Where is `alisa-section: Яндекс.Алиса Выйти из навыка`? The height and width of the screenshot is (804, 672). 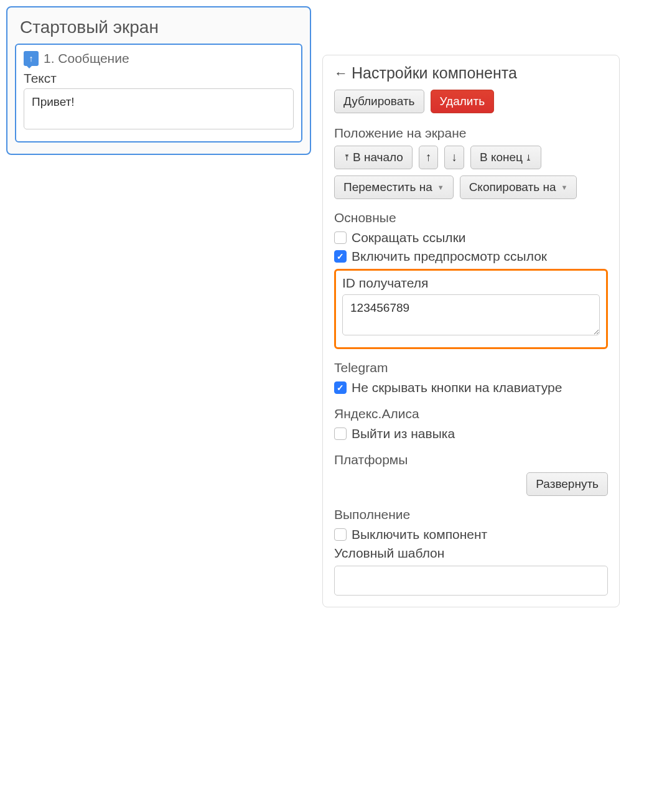
alisa-section: Яндекс.Алиса Выйти из навыка is located at coordinates (471, 424).